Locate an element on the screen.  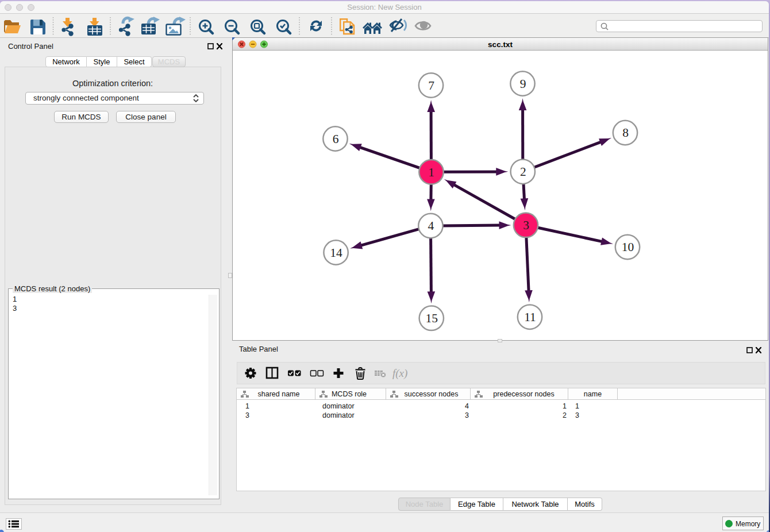
svg-text: 1 is located at coordinates (431, 172).